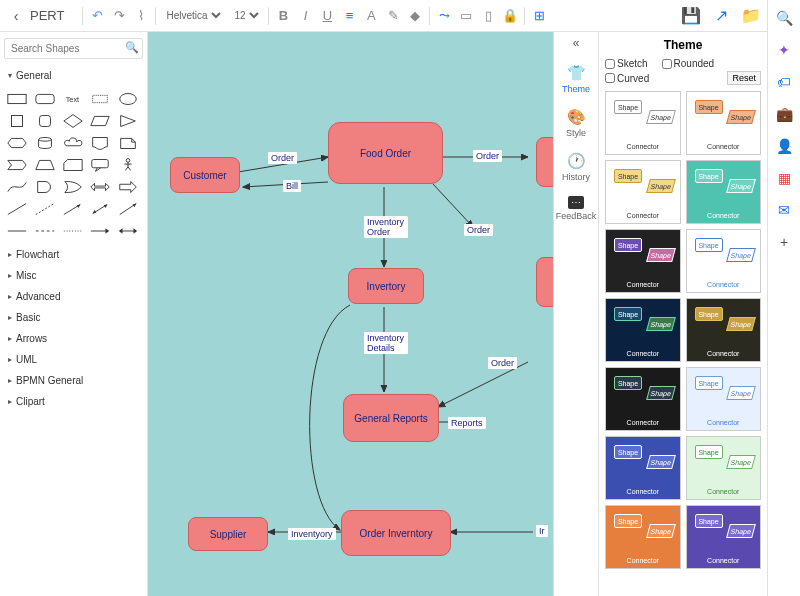 The image size is (800, 596). What do you see at coordinates (643, 330) in the screenshot?
I see `theme-tile-6: ShapeShapeConnector` at bounding box center [643, 330].